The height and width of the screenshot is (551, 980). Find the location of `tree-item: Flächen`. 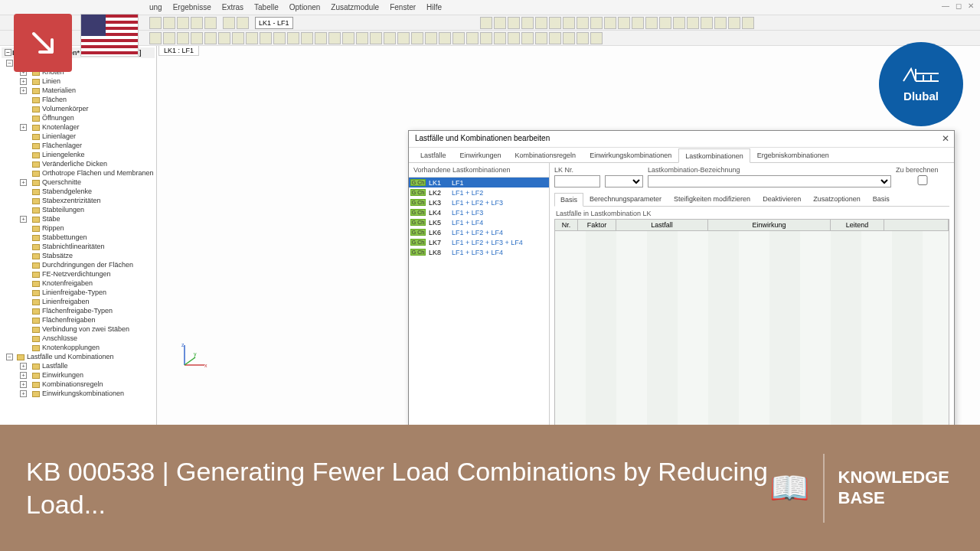

tree-item: Flächen is located at coordinates (78, 99).